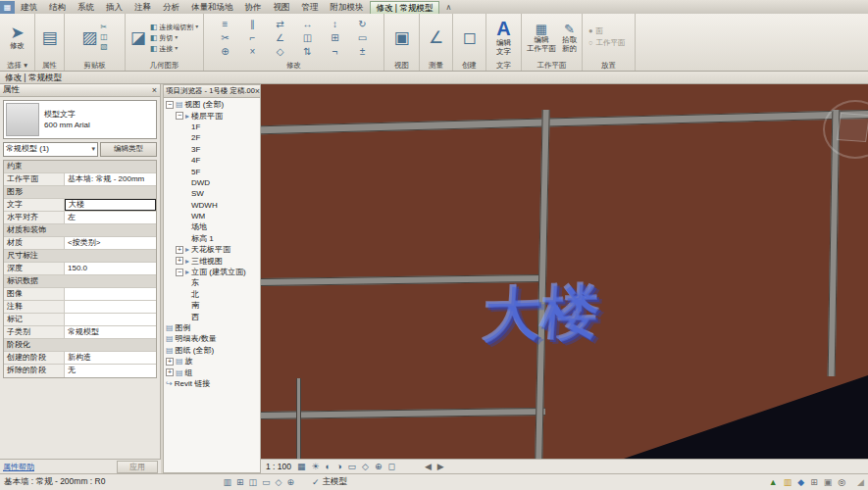  Describe the element at coordinates (330, 482) in the screenshot. I see `active-design-option: ✓ 主模型` at that location.